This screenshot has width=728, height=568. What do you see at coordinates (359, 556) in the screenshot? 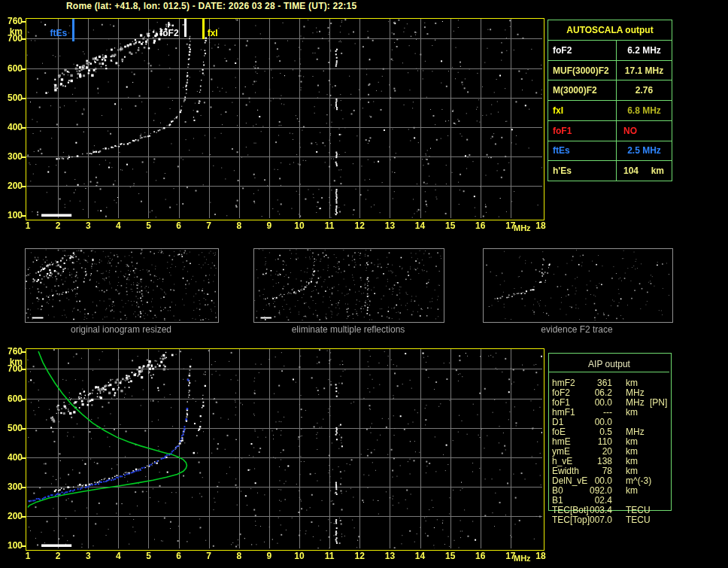
I see `bottom-plot-xtick-12: 12` at bounding box center [359, 556].